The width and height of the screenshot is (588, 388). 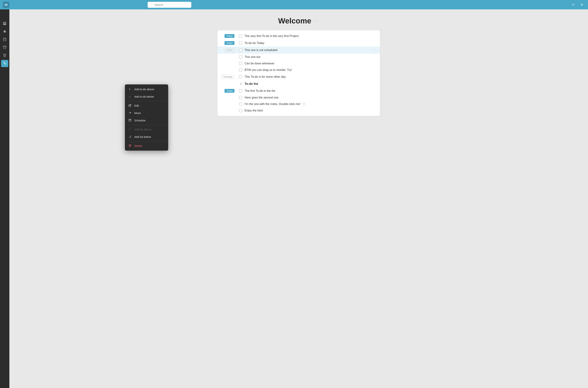 I want to click on add-list-above-icon, so click(x=130, y=129).